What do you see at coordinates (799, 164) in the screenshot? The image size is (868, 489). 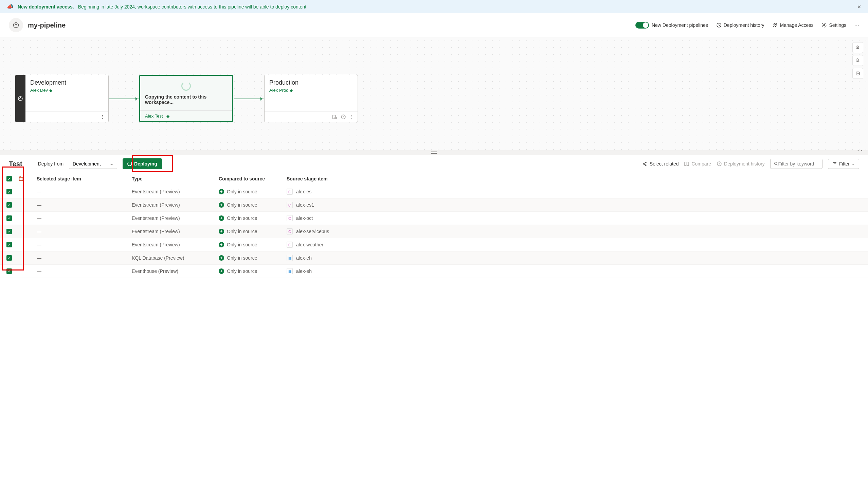 I see `search-input` at bounding box center [799, 164].